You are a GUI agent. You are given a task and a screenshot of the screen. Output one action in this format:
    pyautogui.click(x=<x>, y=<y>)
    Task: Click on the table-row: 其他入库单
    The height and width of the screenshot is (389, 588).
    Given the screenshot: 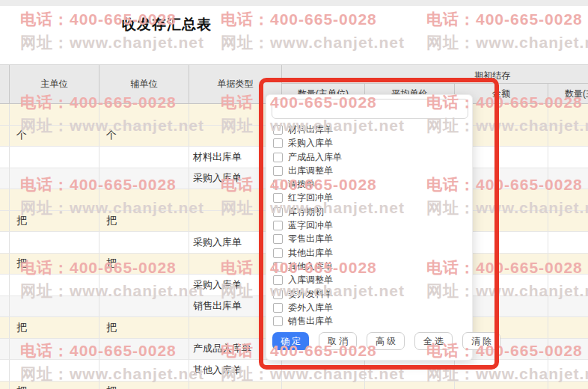 What is the action you would take?
    pyautogui.click(x=294, y=371)
    